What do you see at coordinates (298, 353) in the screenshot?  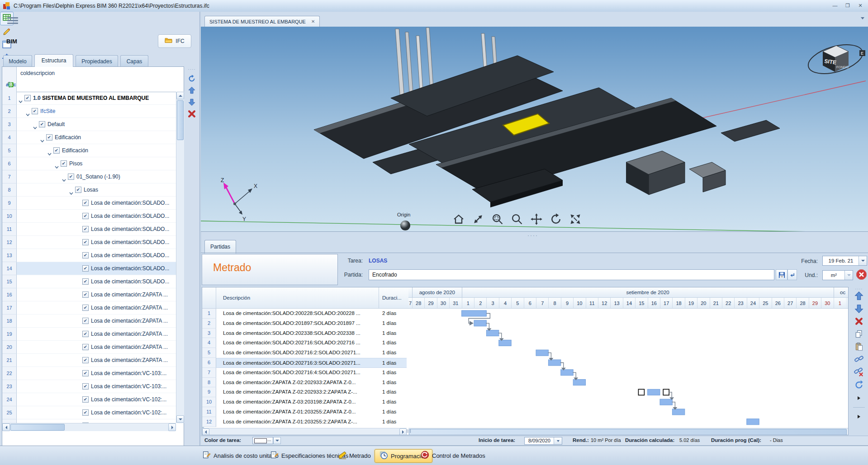 I see `gantt-row-description: Losa de cimentación:SOLADO:202716:2:SOLA…` at bounding box center [298, 353].